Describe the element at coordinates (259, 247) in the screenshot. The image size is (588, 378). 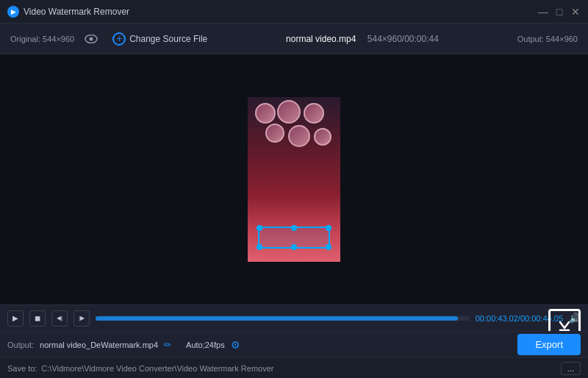
I see `resize-handle-bl` at that location.